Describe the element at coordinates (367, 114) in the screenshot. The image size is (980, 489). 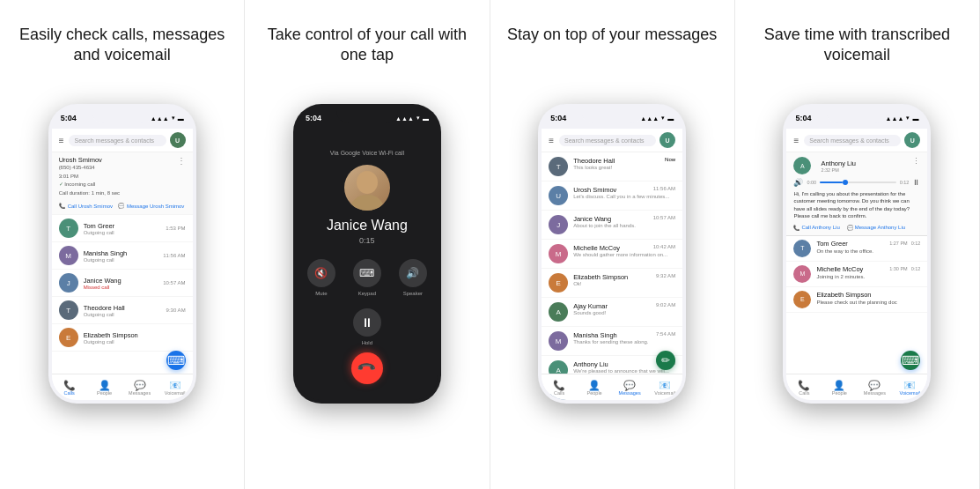
I see `phone2-notch` at that location.